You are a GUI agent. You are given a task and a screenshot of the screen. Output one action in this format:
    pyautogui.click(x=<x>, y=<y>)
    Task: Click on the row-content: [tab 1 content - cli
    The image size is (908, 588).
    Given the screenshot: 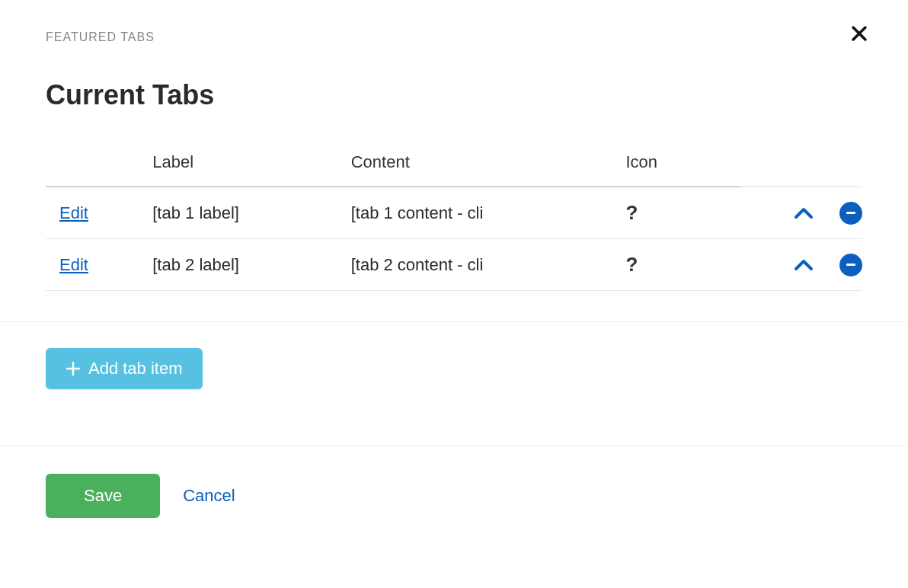 What is the action you would take?
    pyautogui.click(x=481, y=213)
    